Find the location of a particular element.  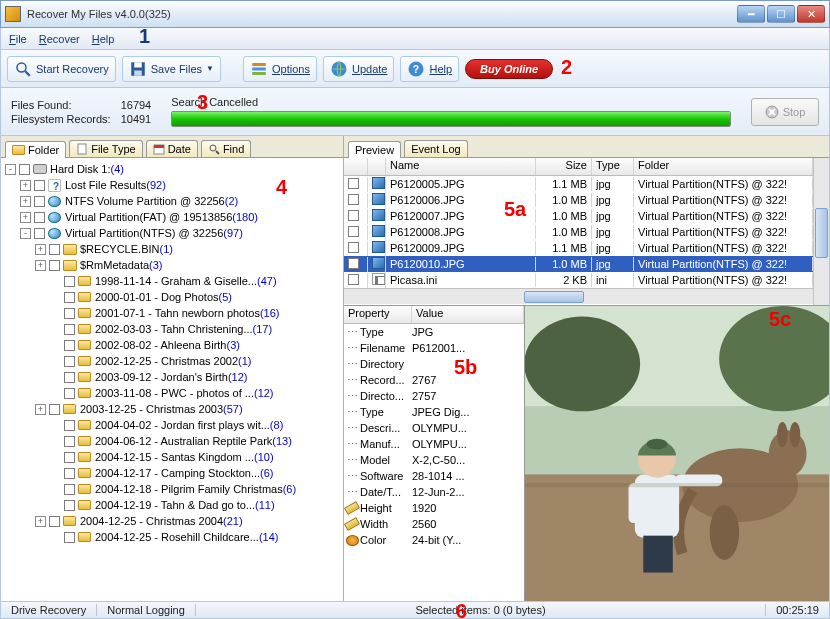

property-row: ⋯Software28-1014 ... is located at coordinates (434, 476).